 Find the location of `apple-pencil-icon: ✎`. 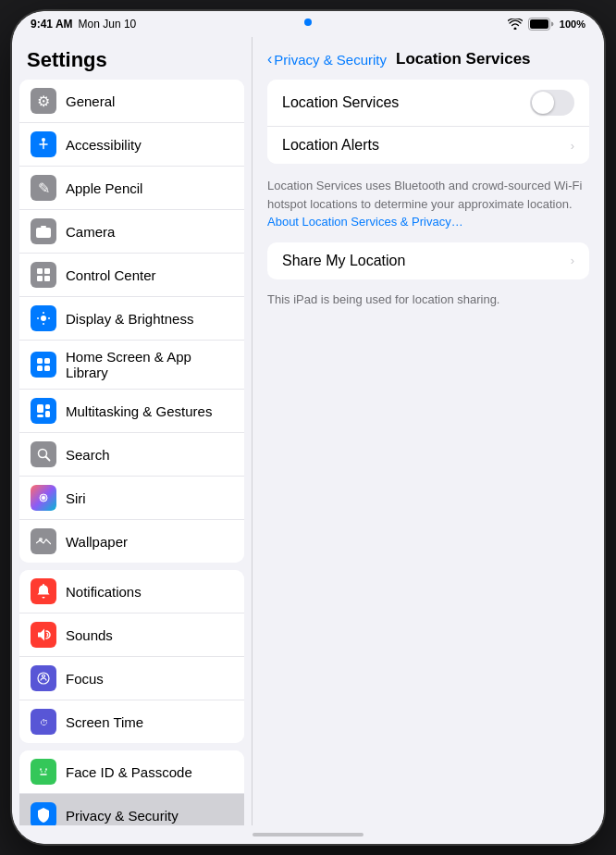

apple-pencil-icon: ✎ is located at coordinates (43, 188).